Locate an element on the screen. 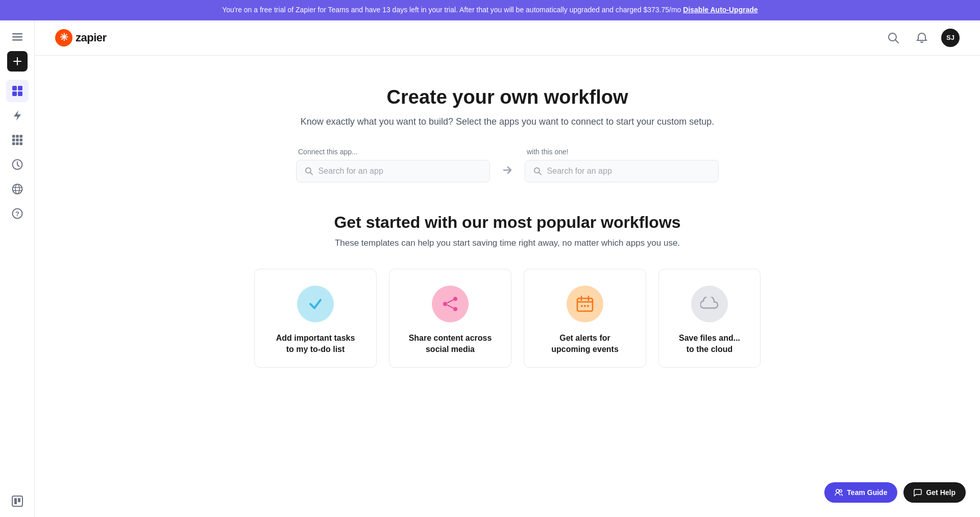 The width and height of the screenshot is (980, 517). sidebar-item-editor is located at coordinates (17, 501).